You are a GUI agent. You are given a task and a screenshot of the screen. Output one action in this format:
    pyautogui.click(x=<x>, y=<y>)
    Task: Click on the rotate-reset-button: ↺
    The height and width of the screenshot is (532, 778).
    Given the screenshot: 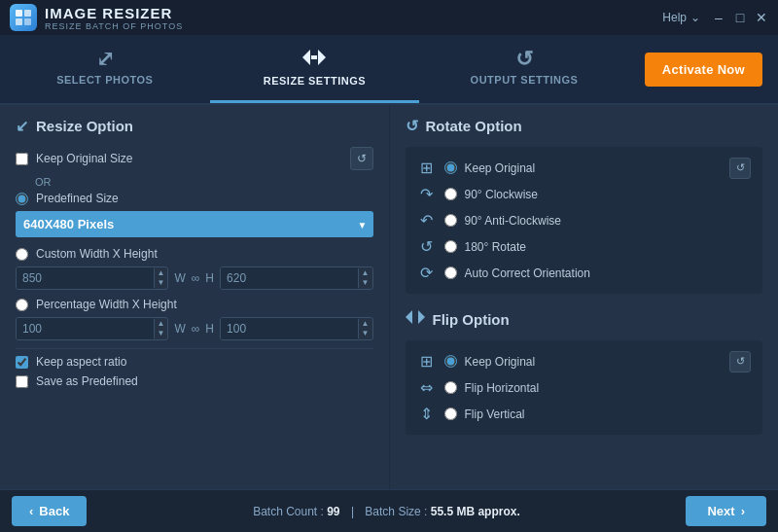 What is the action you would take?
    pyautogui.click(x=740, y=168)
    